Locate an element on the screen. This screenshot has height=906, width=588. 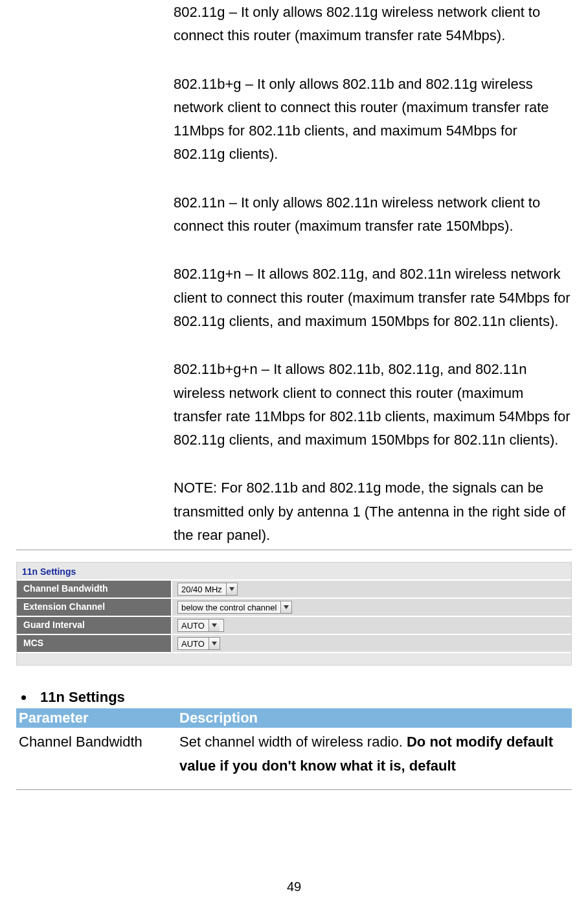
select-channel-bandwidth: 20/40 MHz is located at coordinates (207, 589).